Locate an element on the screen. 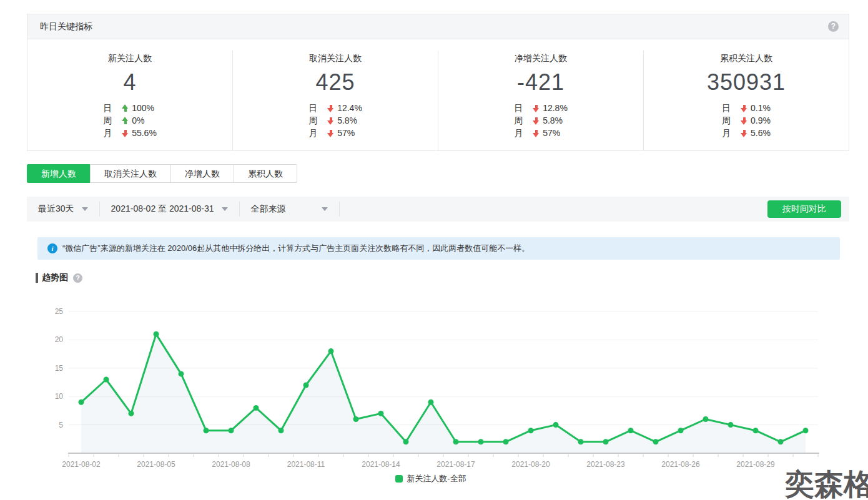  section-accent-bar is located at coordinates (37, 278).